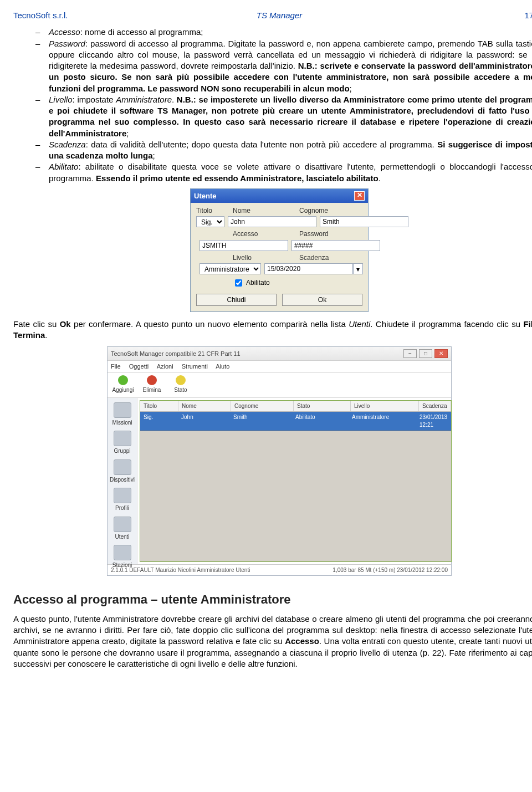  What do you see at coordinates (122, 480) in the screenshot?
I see `sidebar-label-dispositivi: Dispositivi` at bounding box center [122, 480].